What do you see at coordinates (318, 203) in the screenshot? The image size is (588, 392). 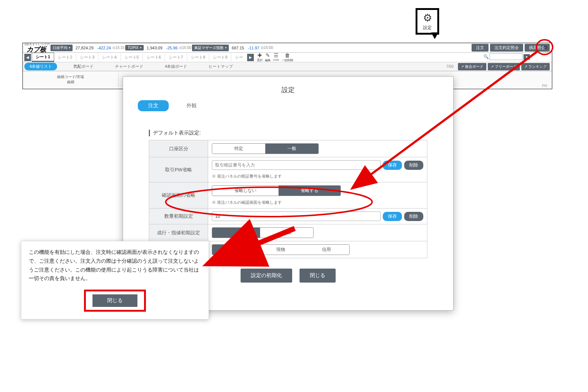 I see `confirm-note: ※ 発注パネルの確認画面を省略します` at bounding box center [318, 203].